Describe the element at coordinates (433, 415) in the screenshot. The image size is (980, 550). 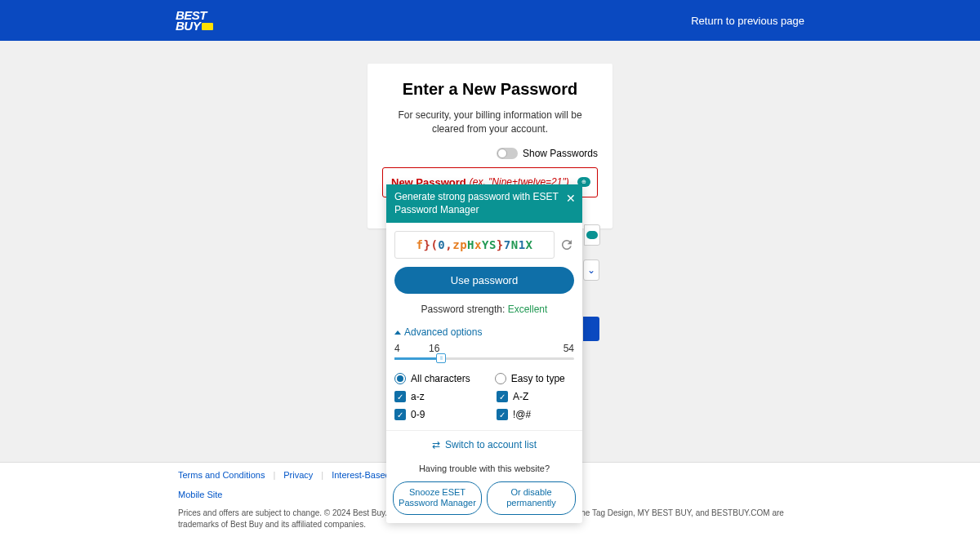
I see `checkbox-digits: ✓0-9` at that location.